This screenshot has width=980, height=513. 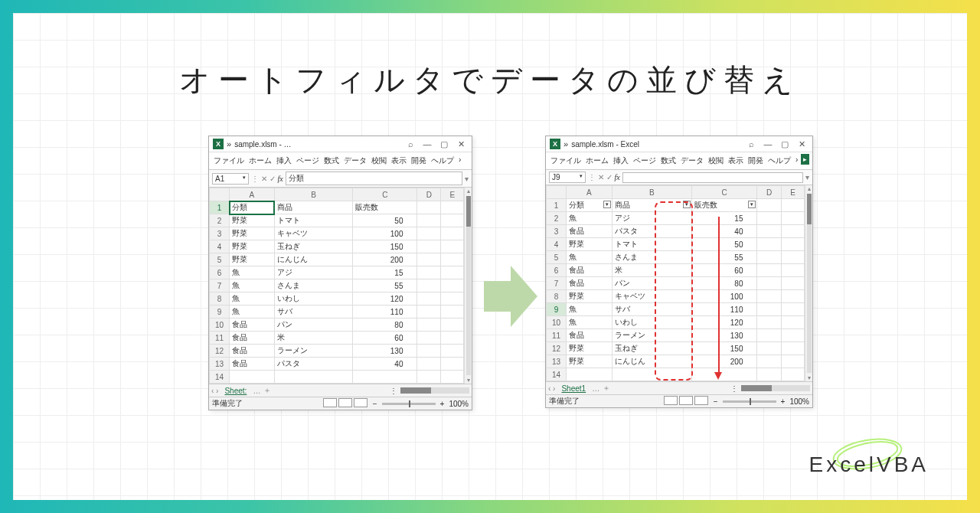 I want to click on view-buttons, so click(x=686, y=401).